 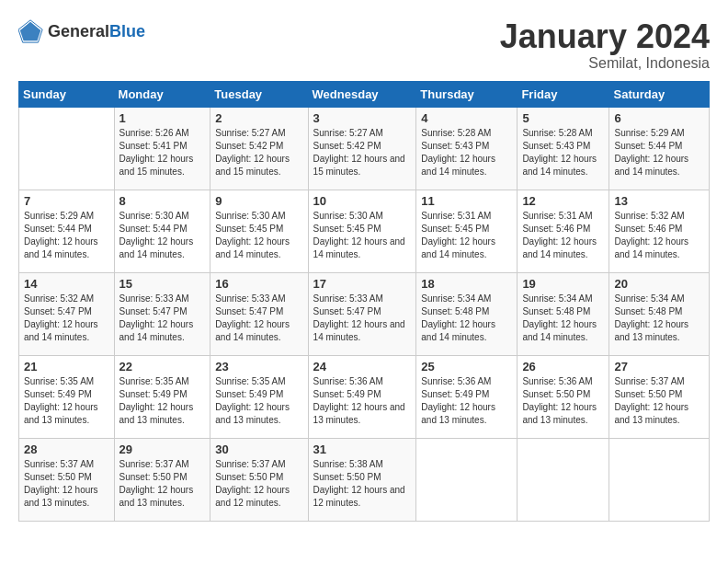 I want to click on day-info: Sunrise: 5:26 AM Sunset: 5:41 PM Dayligh…, so click(x=163, y=153).